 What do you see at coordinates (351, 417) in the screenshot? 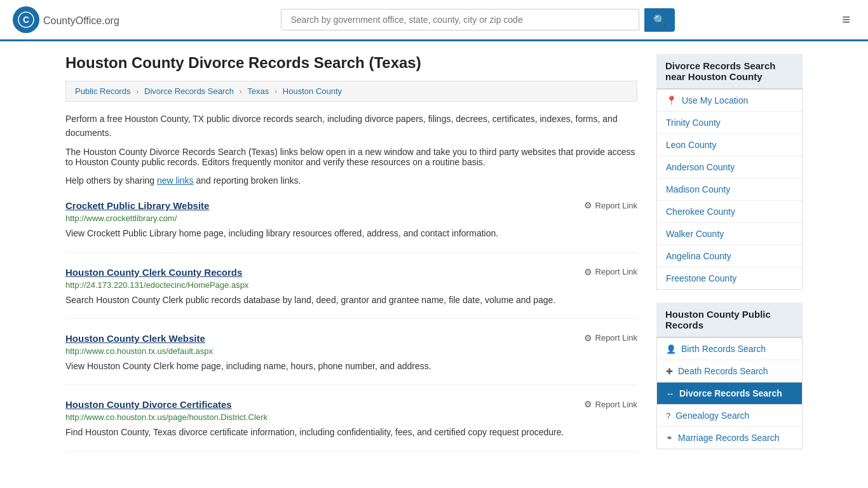
I see `record-url: http://www.co.houston.tx.us/page/houston…` at bounding box center [351, 417].